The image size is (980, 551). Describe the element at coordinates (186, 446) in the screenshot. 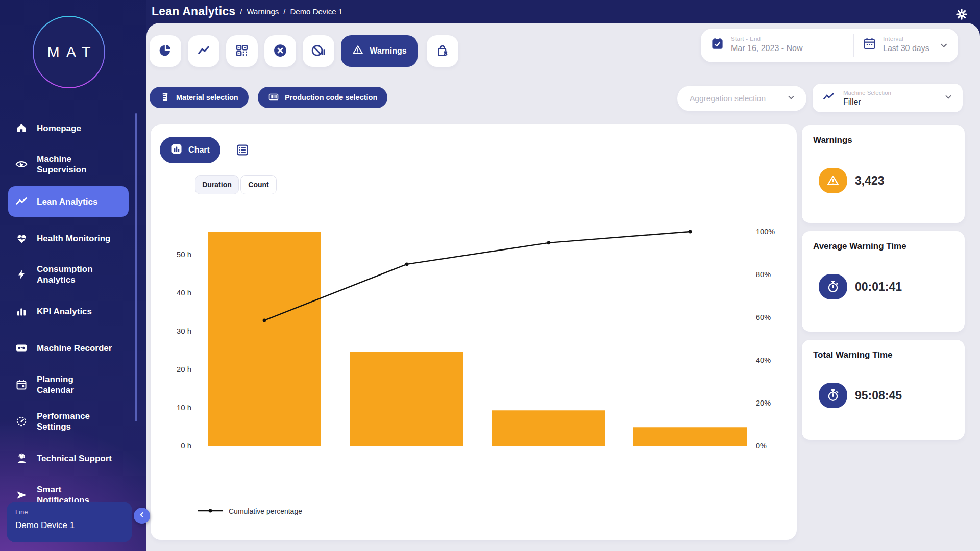

I see `svg-text: 0 h` at that location.